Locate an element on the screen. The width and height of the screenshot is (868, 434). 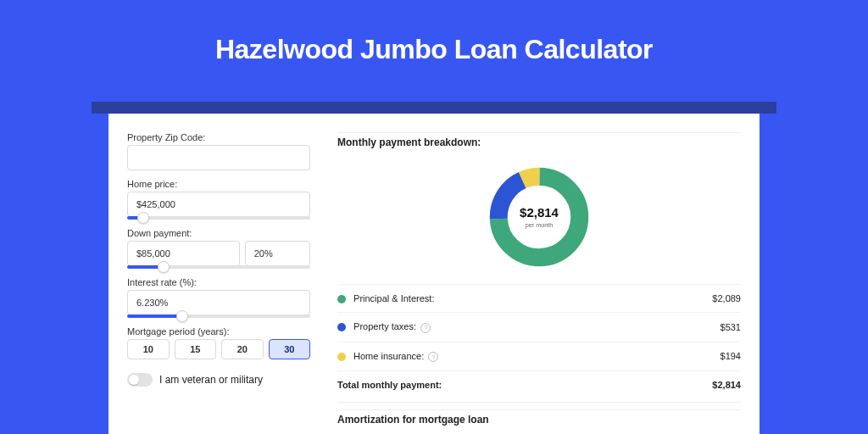
swatch-insurance is located at coordinates (342, 357).